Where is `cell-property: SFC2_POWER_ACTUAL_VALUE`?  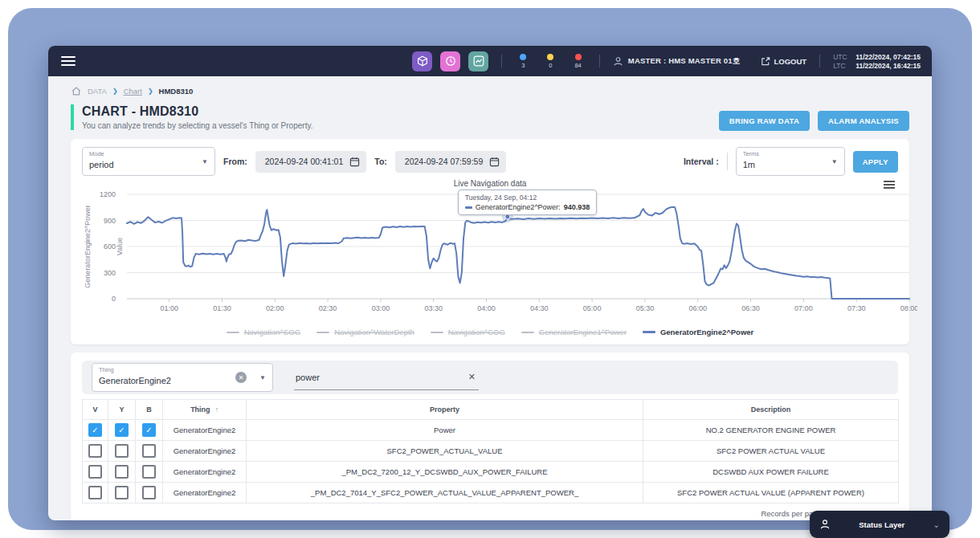 cell-property: SFC2_POWER_ACTUAL_VALUE is located at coordinates (445, 451).